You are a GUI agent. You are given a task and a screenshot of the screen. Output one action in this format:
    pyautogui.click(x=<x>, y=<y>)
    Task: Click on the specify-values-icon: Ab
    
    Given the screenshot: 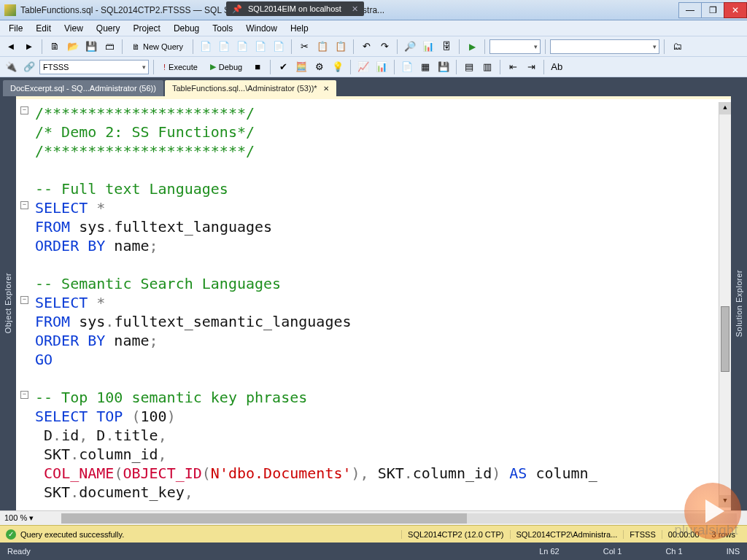 What is the action you would take?
    pyautogui.click(x=557, y=67)
    